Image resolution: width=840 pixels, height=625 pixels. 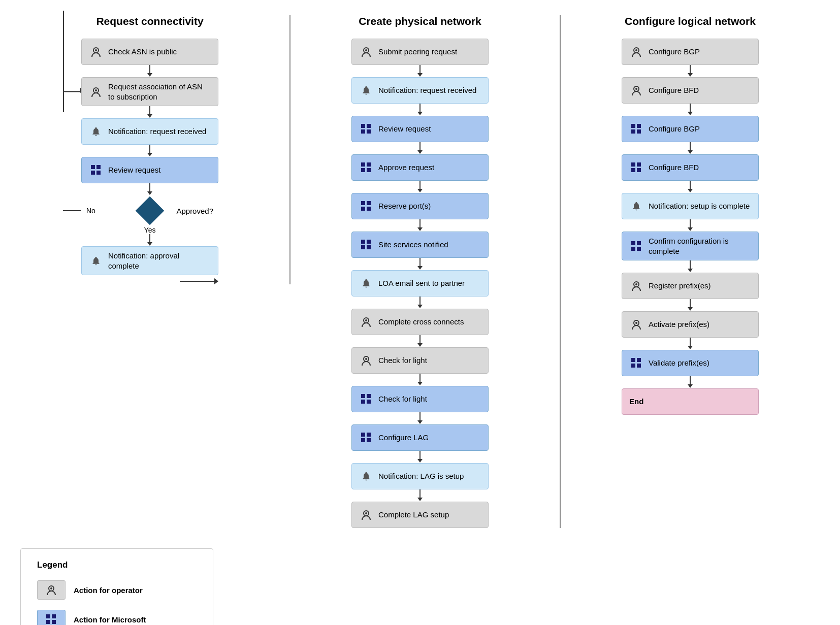 What do you see at coordinates (195, 211) in the screenshot?
I see `decision-label: Approved?` at bounding box center [195, 211].